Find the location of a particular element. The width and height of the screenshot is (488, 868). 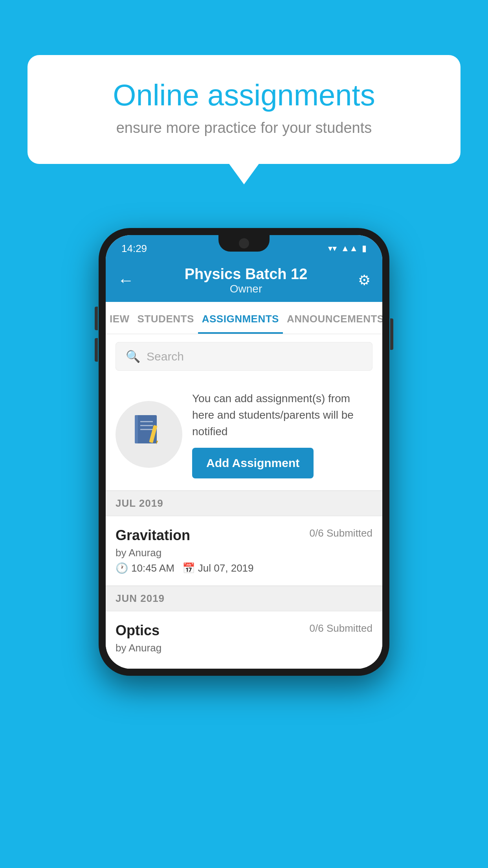

phone-notch is located at coordinates (244, 243).